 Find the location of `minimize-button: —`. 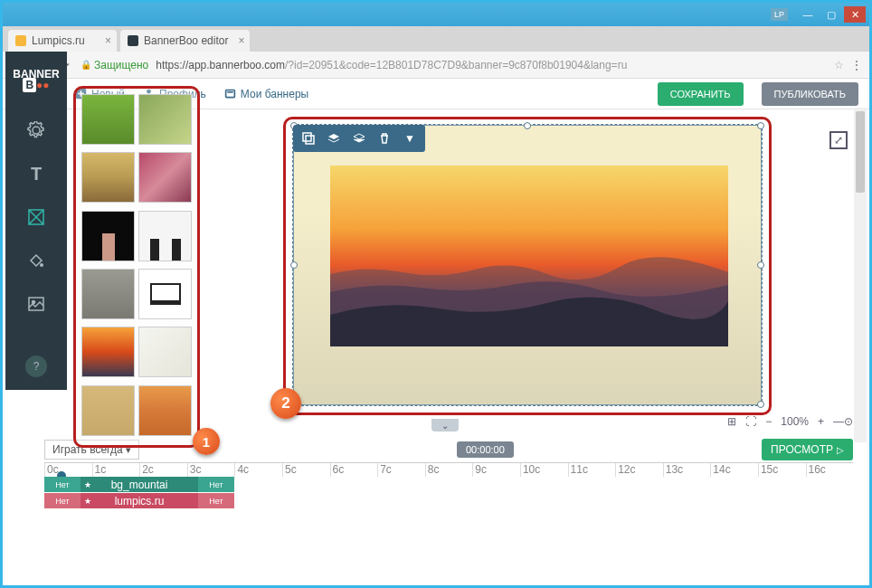

minimize-button: — is located at coordinates (808, 14).